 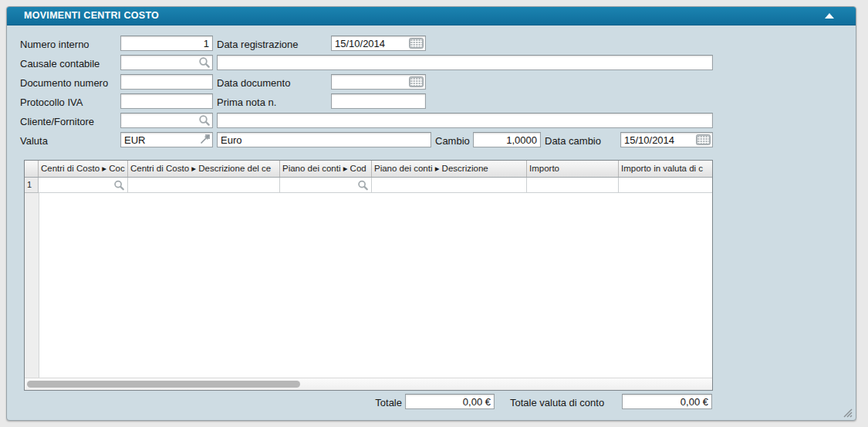 What do you see at coordinates (431, 16) in the screenshot?
I see `panel-titlebar: MOVIMENTI CENTRI COSTO` at bounding box center [431, 16].